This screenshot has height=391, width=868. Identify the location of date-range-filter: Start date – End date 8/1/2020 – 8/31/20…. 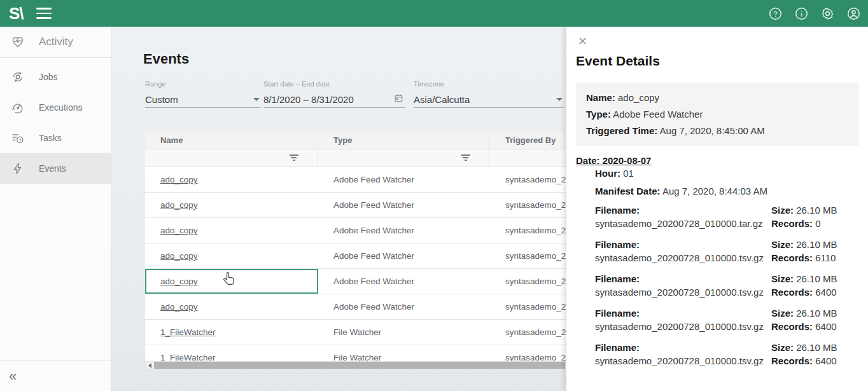
(334, 94).